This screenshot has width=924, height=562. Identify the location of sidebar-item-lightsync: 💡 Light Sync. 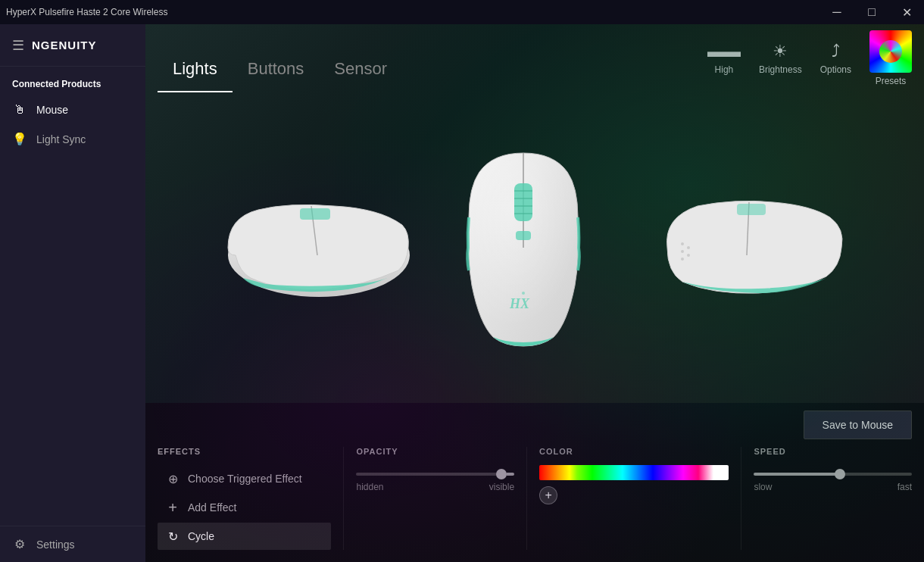
(73, 139).